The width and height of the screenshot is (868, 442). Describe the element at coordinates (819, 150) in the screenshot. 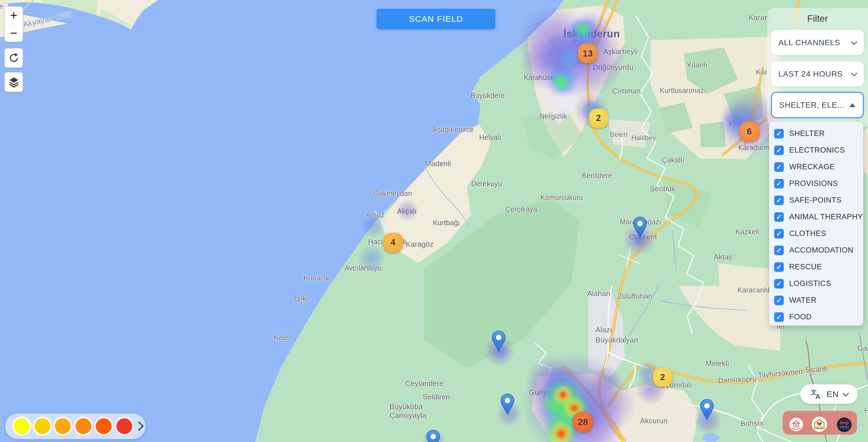

I see `filter-category-row: ✓ELECTRONICS` at that location.